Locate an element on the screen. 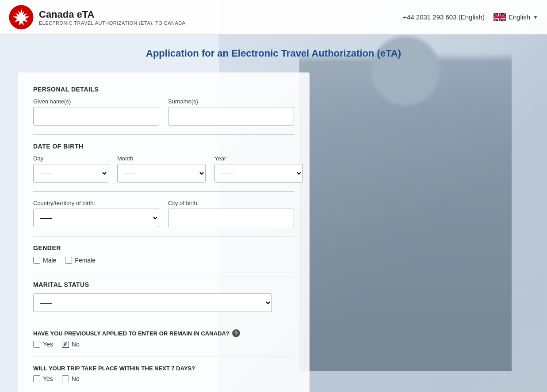  female-checkbox is located at coordinates (69, 260).